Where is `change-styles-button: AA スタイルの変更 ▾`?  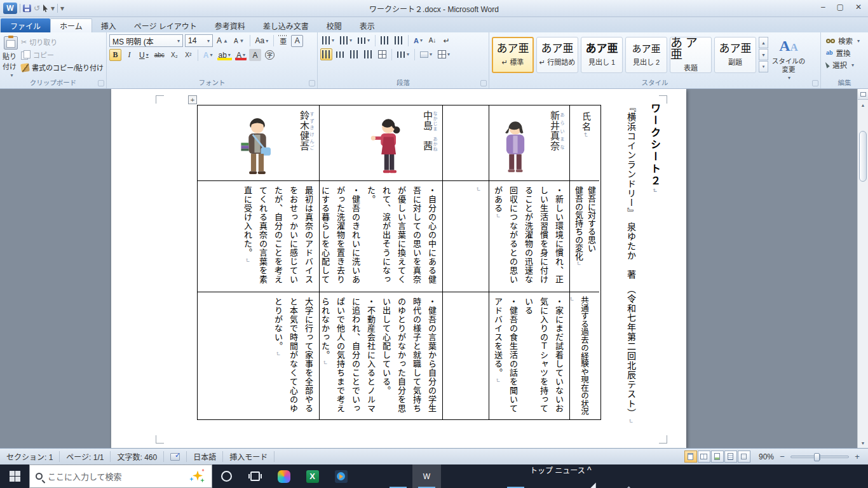
change-styles-button: AA スタイルの変更 ▾ is located at coordinates (789, 56).